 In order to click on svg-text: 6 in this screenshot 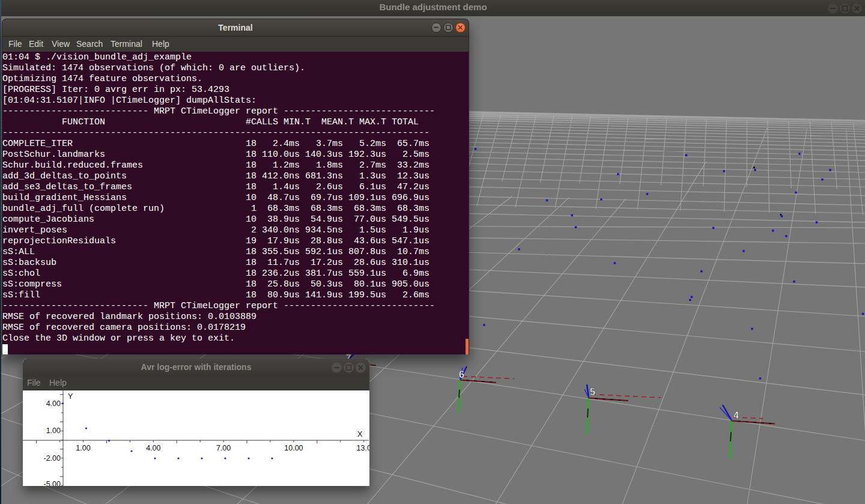, I will do `click(461, 375)`.